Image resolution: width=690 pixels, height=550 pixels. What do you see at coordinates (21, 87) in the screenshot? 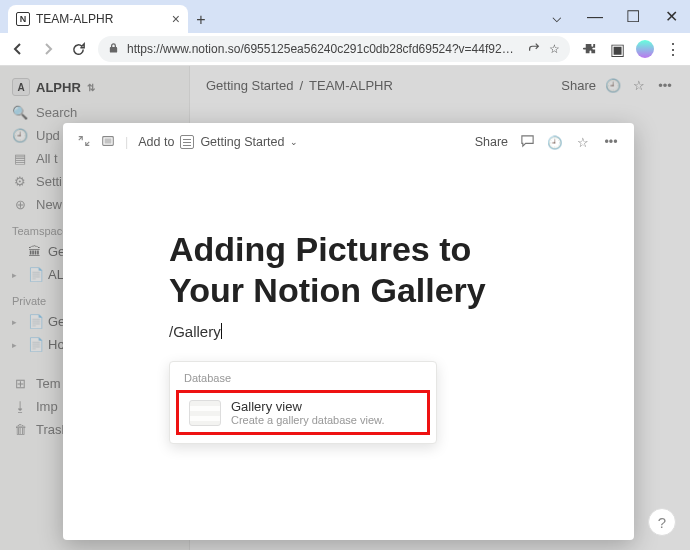
I see `workspace-badge: A` at bounding box center [21, 87].